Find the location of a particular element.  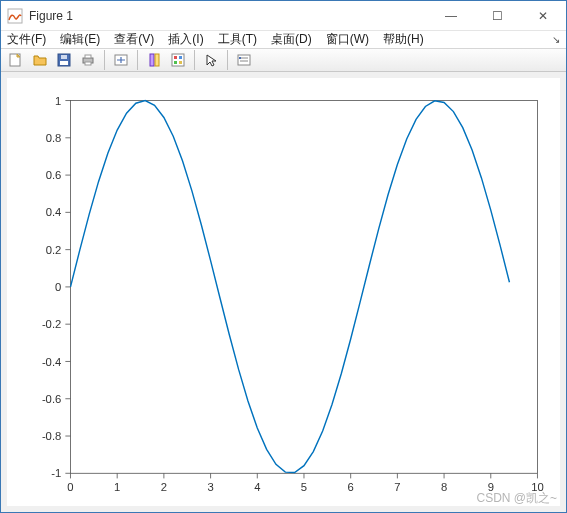

svg-text: -0.4 is located at coordinates (52, 362).